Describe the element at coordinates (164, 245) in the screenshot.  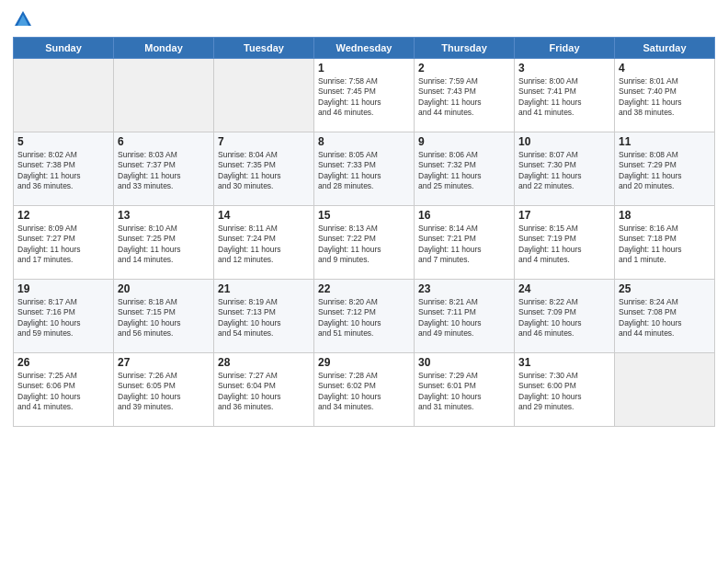
I see `cell-info: Sunrise: 8:10 AM Sunset: 7:25 PM Dayligh…` at that location.